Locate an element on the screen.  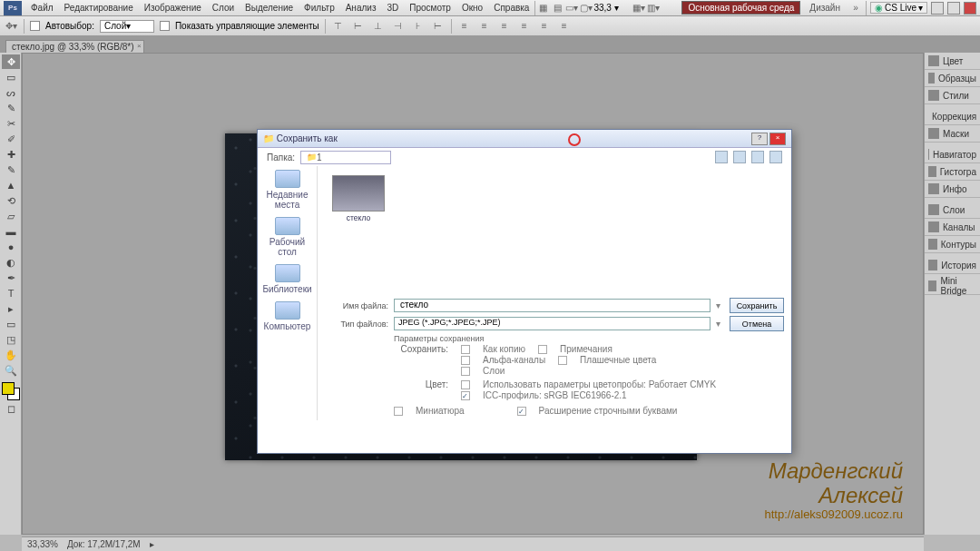
panel-navigator: Навигатор is located at coordinates (953, 154).